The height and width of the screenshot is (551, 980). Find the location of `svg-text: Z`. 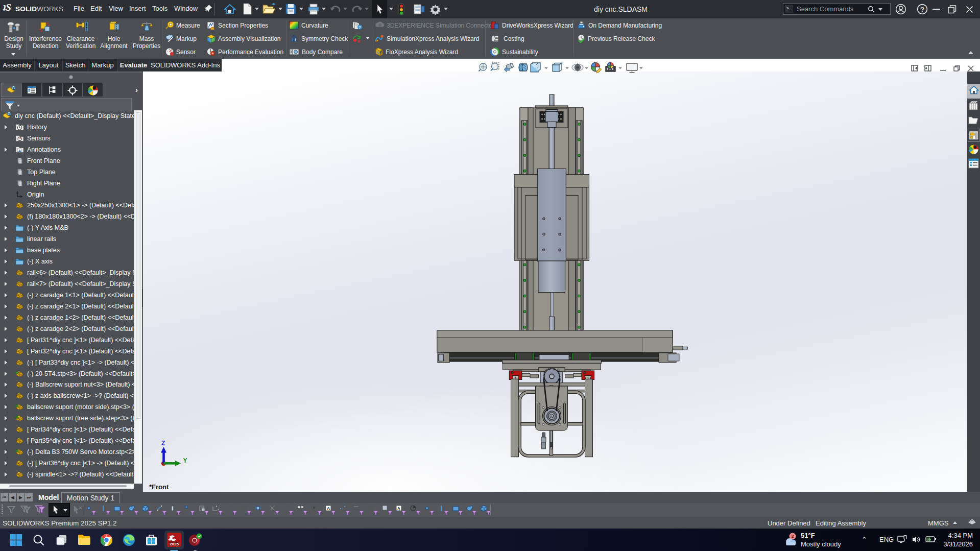

svg-text: Z is located at coordinates (163, 443).